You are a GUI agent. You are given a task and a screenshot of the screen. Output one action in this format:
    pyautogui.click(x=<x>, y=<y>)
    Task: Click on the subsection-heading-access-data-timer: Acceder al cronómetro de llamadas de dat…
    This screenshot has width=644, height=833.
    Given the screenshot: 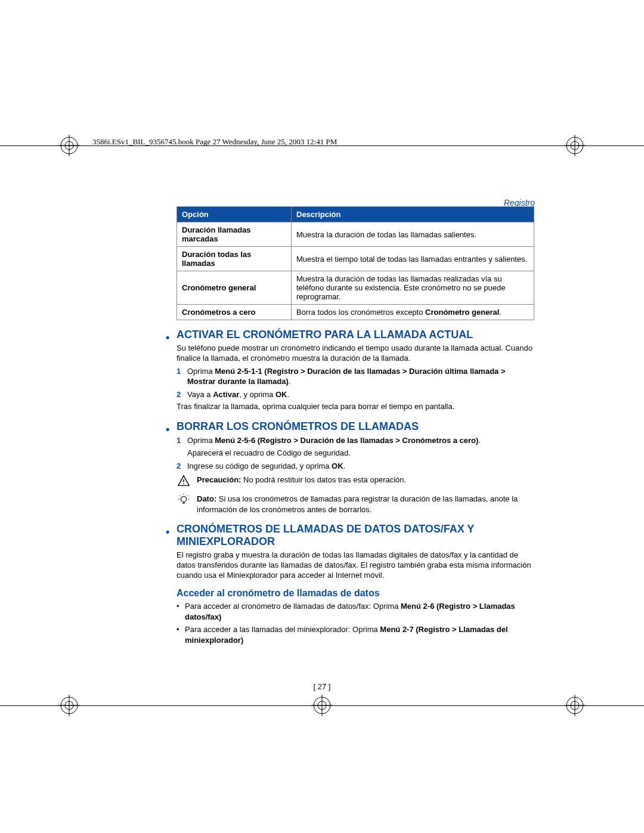 What is the action you would take?
    pyautogui.click(x=355, y=593)
    